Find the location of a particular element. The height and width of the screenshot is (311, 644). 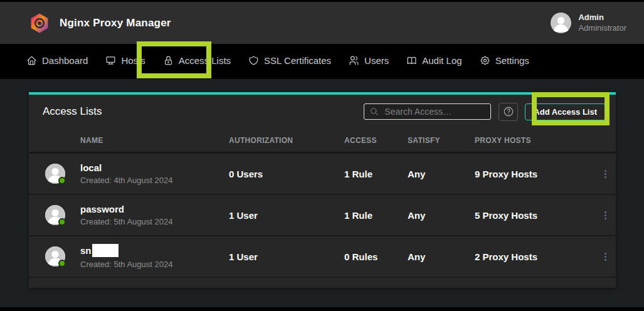

table-row: sn Created: 5th August 2024 1 User 0 Rul… is located at coordinates (322, 257).